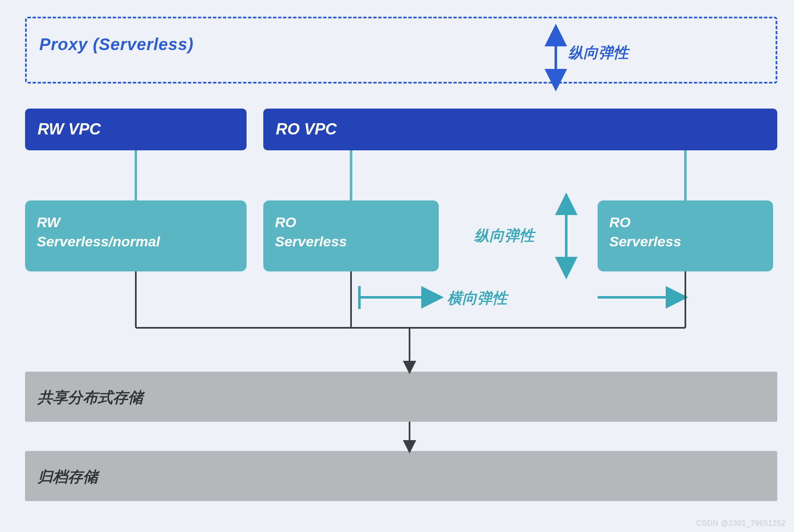 The width and height of the screenshot is (794, 532). Describe the element at coordinates (136, 129) in the screenshot. I see `rw-vpc-bar: RW VPC` at that location.